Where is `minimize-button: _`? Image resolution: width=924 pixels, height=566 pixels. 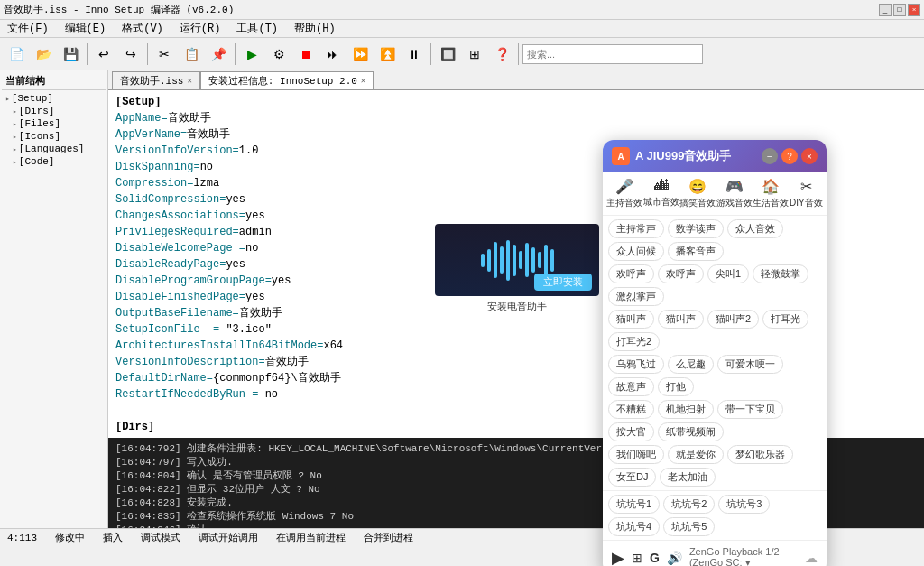 minimize-button: _ is located at coordinates (885, 10).